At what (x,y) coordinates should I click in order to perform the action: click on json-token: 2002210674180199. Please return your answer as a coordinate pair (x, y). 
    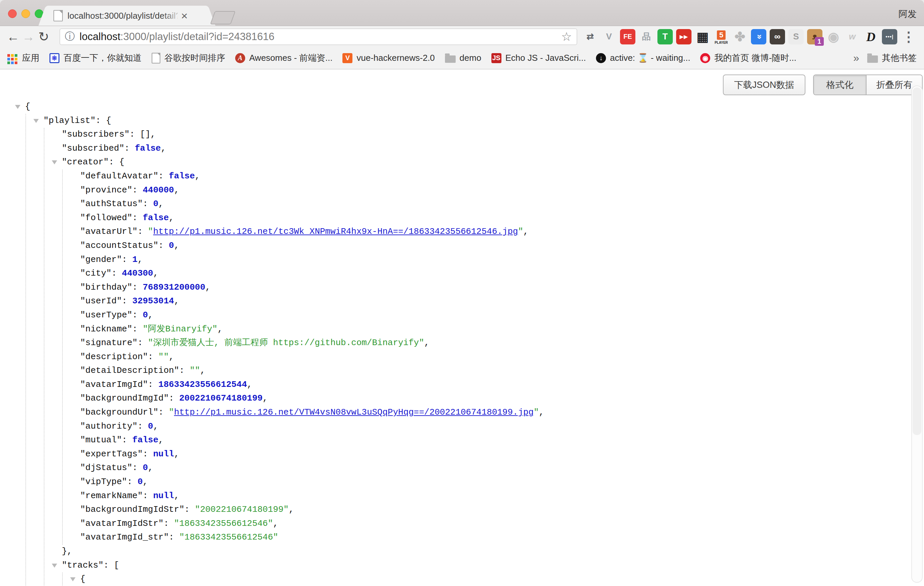
    Looking at the image, I should click on (221, 398).